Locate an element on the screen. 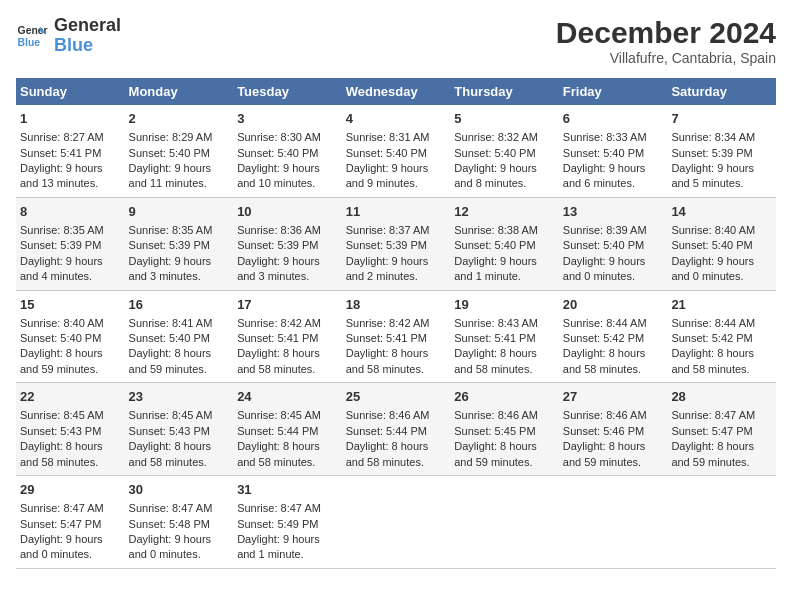 This screenshot has width=792, height=612. day-number: 14 is located at coordinates (722, 212).